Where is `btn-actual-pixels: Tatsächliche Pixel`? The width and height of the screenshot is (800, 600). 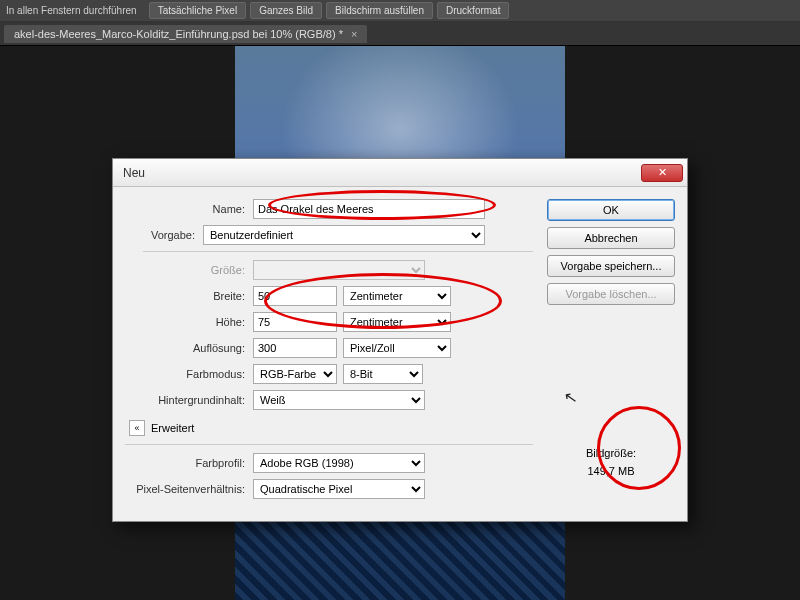 btn-actual-pixels: Tatsächliche Pixel is located at coordinates (198, 10).